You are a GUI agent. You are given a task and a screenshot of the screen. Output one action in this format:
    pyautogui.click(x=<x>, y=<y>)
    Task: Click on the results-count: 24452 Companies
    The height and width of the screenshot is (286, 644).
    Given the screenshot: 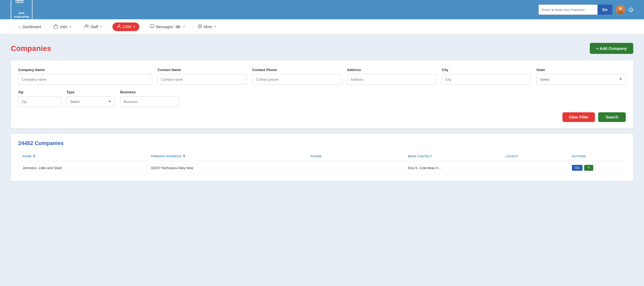 What is the action you would take?
    pyautogui.click(x=322, y=143)
    